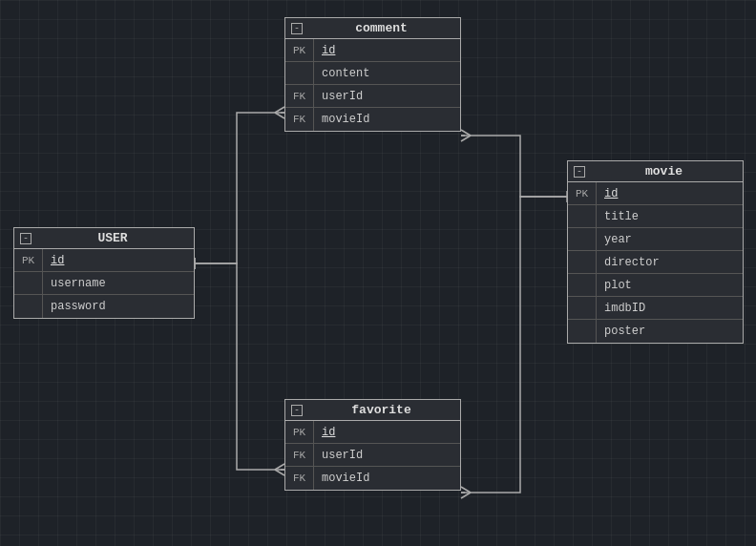  Describe the element at coordinates (582, 262) in the screenshot. I see `movie-director-key` at that location.